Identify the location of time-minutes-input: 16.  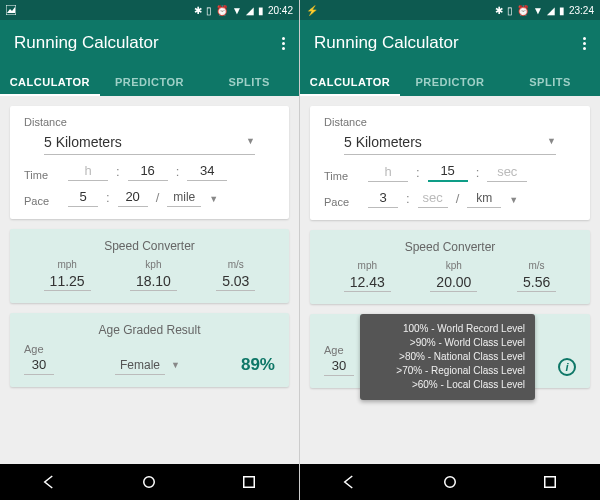
(148, 171).